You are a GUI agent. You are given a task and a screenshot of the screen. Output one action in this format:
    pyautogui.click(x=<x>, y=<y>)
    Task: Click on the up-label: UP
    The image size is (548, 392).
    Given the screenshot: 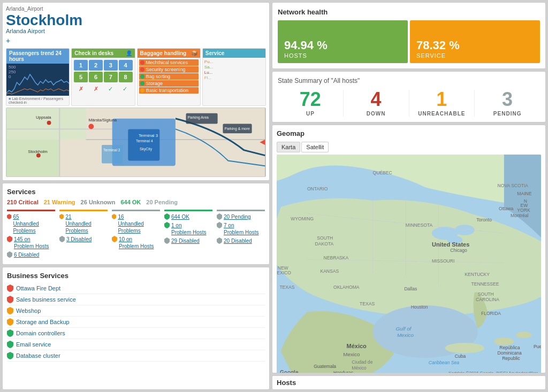 What is the action you would take?
    pyautogui.click(x=310, y=113)
    